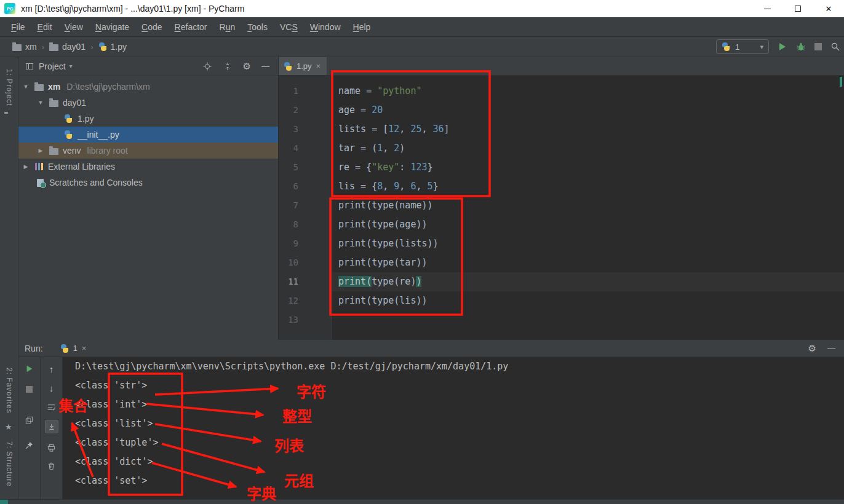  Describe the element at coordinates (10, 9) in the screenshot. I see `pycharm-logo-icon: PC` at that location.